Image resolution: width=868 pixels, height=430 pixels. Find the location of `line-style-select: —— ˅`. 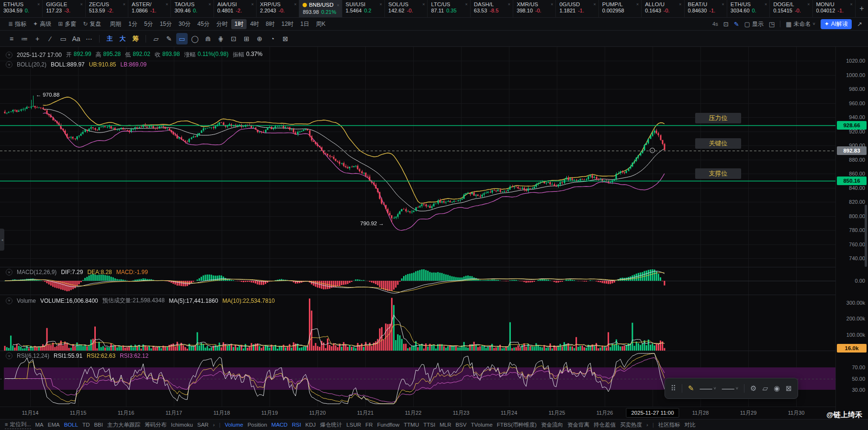

line-style-select: —— ˅ is located at coordinates (708, 388).